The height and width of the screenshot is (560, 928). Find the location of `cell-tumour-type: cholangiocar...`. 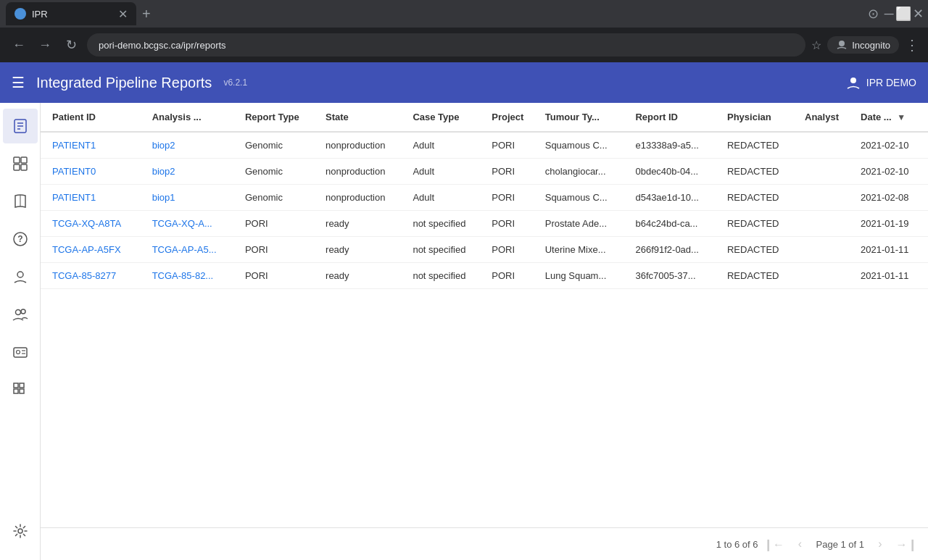

cell-tumour-type: cholangiocar... is located at coordinates (584, 172).